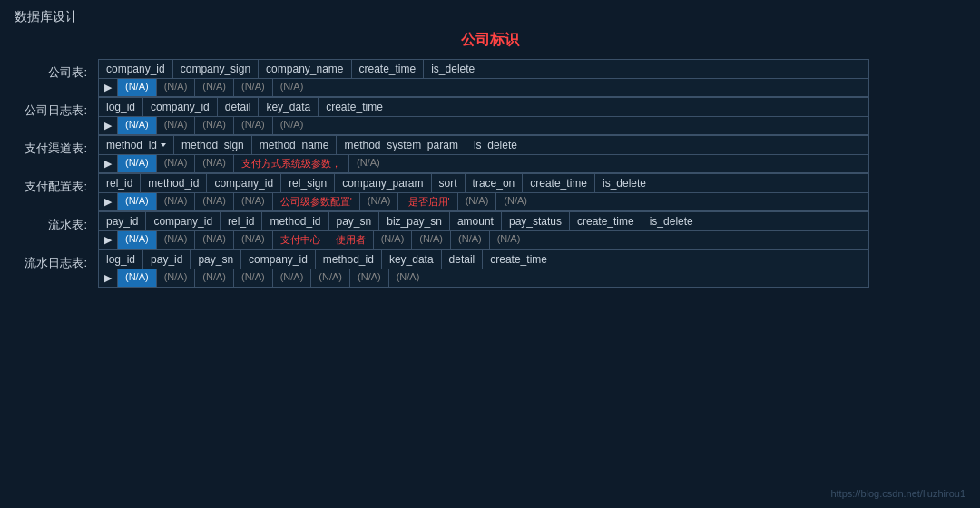  I want to click on table-row-wrapper: 流水表:pay_idcompany_idrel_idmethod_idpay_s…, so click(490, 230).